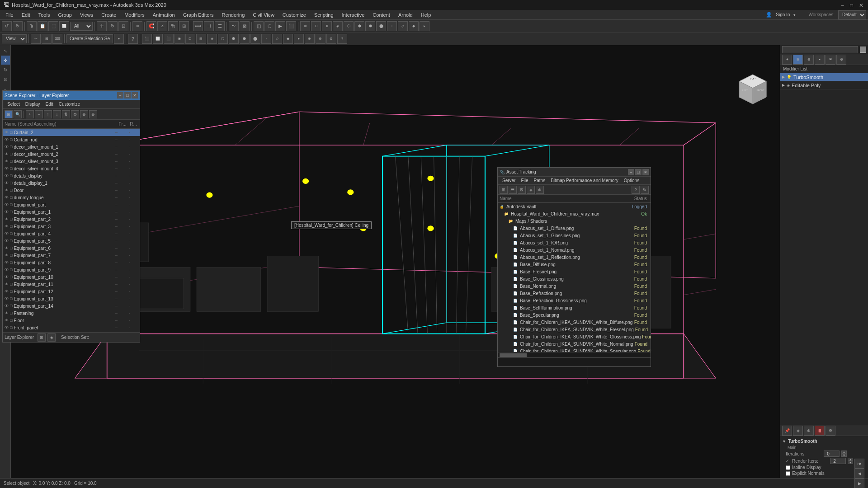 This screenshot has height=488, width=868. What do you see at coordinates (327, 26) in the screenshot?
I see `tb-extra3: ⊗` at bounding box center [327, 26].